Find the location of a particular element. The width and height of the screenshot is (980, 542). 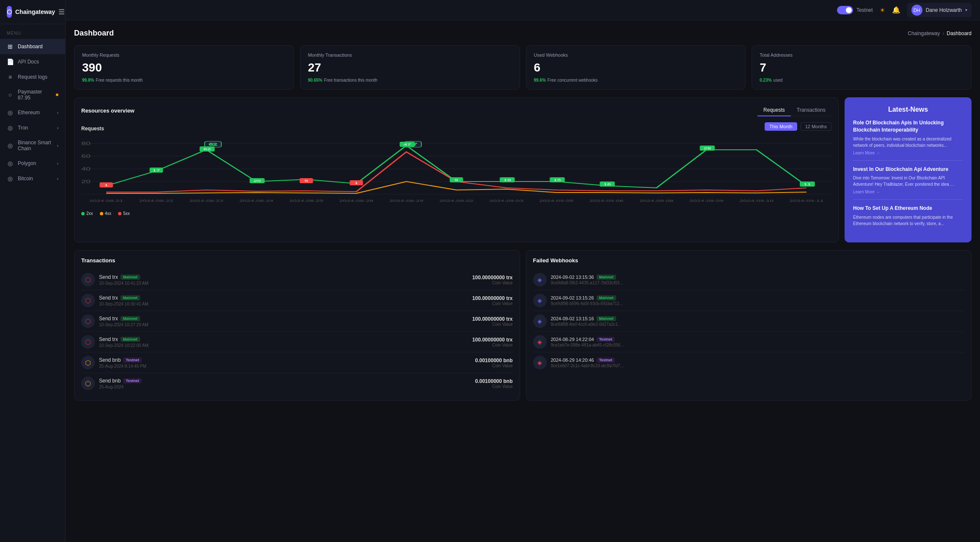

news-item-text-0: While the blockchain was created as a de… is located at coordinates (908, 142).